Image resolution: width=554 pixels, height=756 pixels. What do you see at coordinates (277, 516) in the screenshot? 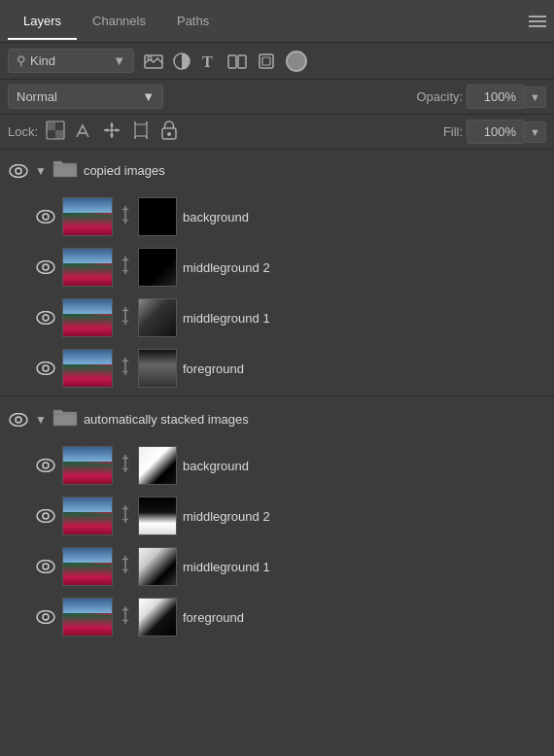
I see `layer-row-auto-mg2: middleground 2` at bounding box center [277, 516].